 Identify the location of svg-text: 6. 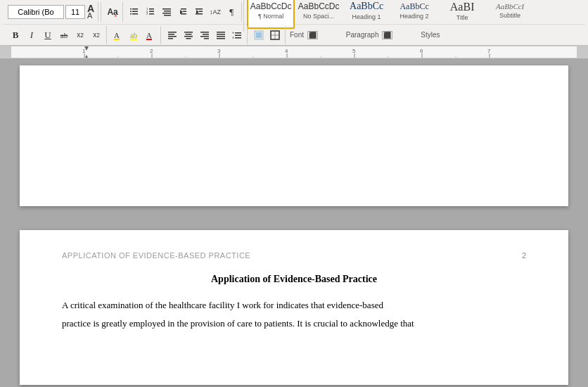
(422, 51).